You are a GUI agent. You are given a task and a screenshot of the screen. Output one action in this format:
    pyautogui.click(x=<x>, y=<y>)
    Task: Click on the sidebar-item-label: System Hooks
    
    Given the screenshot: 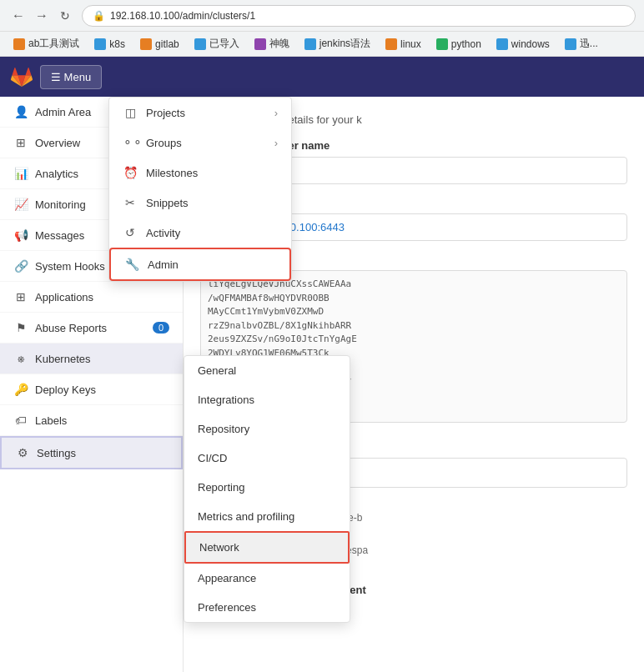 What is the action you would take?
    pyautogui.click(x=70, y=267)
    